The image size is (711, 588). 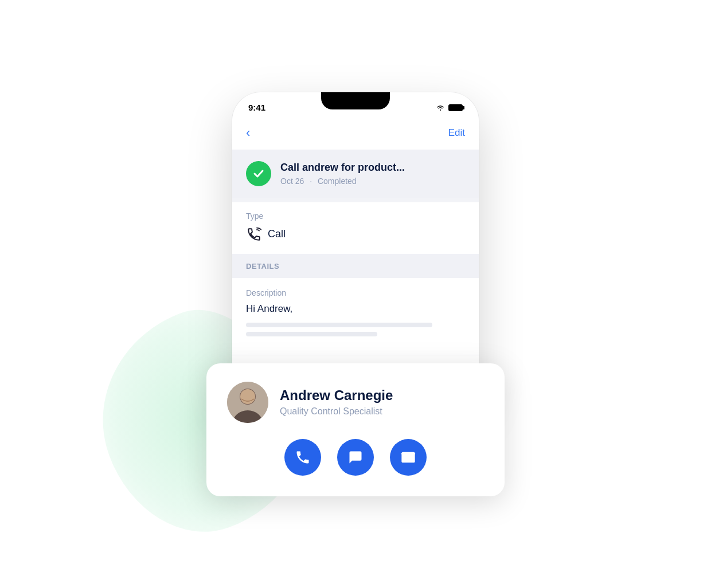 What do you see at coordinates (440, 108) in the screenshot?
I see `wifi-icon` at bounding box center [440, 108].